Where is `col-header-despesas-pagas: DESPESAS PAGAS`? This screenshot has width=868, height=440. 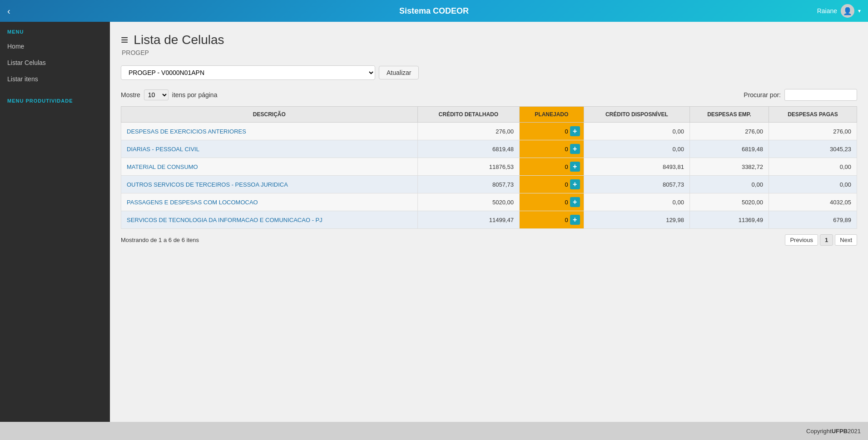
col-header-despesas-pagas: DESPESAS PAGAS is located at coordinates (813, 114).